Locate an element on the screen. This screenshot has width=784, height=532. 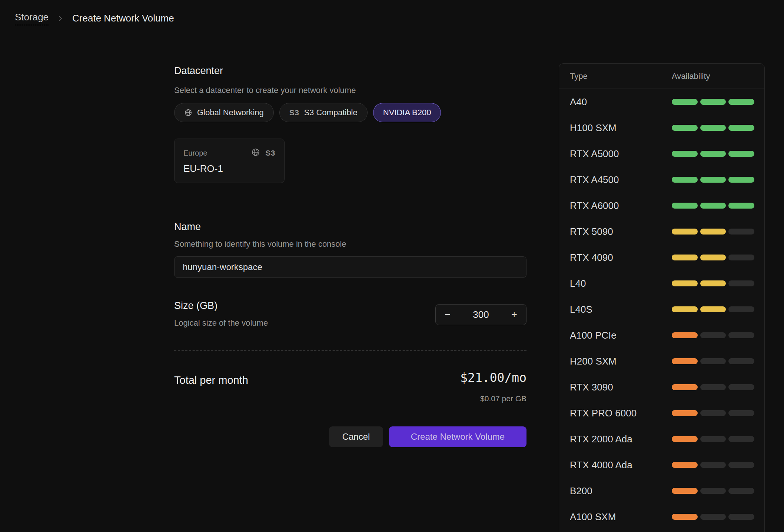
name-subtitle: Something to identify this volume in the… is located at coordinates (260, 244).